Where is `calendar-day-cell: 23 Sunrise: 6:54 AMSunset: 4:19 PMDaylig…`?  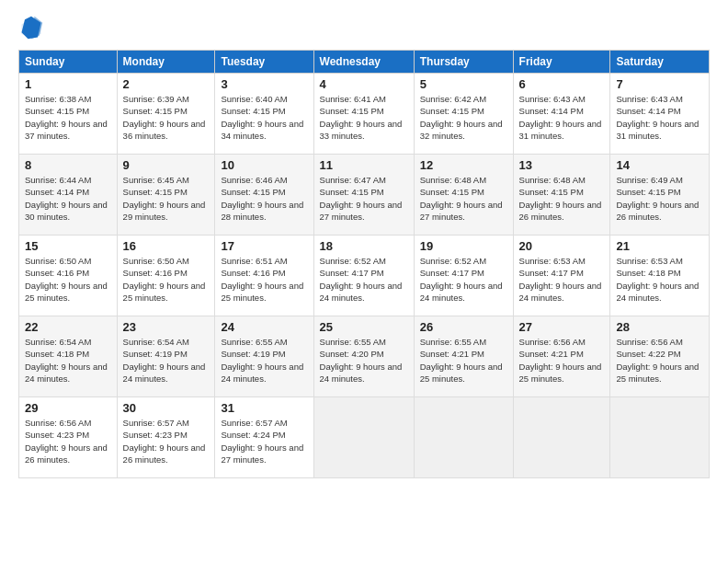
calendar-day-cell: 23 Sunrise: 6:54 AMSunset: 4:19 PMDaylig… is located at coordinates (165, 357).